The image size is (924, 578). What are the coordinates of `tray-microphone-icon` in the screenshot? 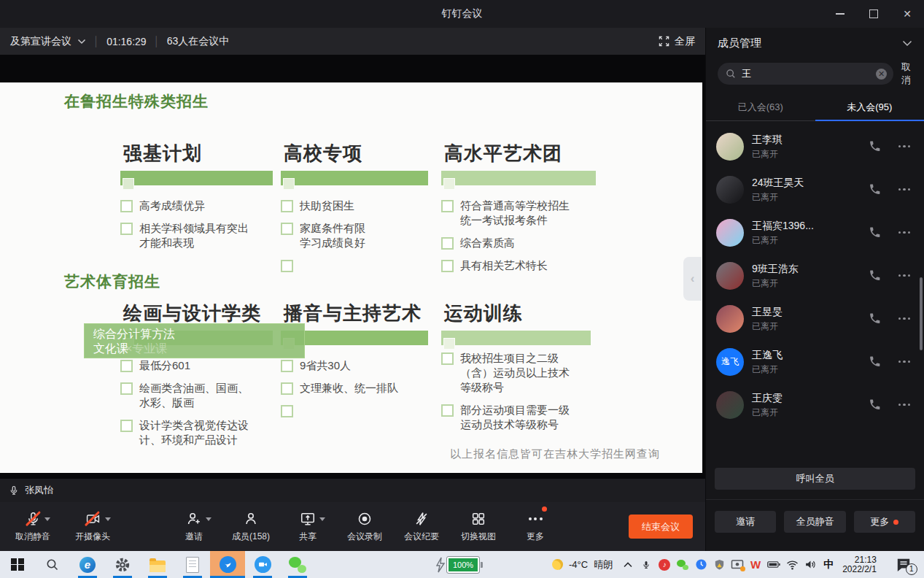 It's located at (646, 565).